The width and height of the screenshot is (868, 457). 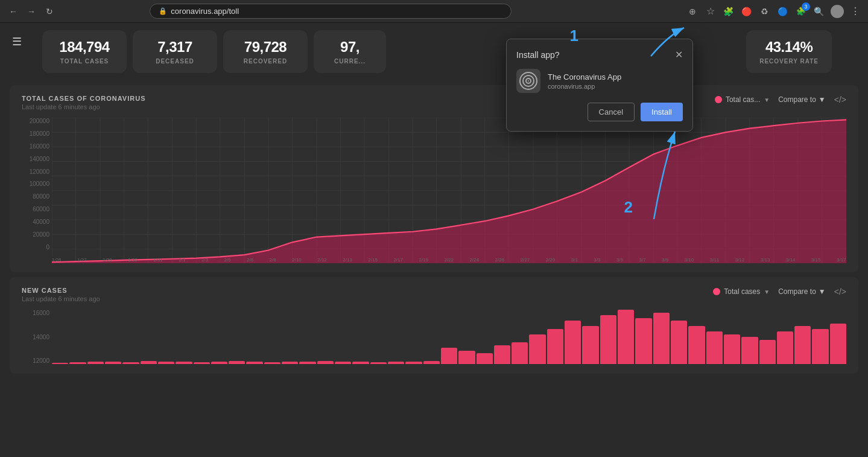 What do you see at coordinates (692, 11) in the screenshot?
I see `install-pwa-icon: ⊕` at bounding box center [692, 11].